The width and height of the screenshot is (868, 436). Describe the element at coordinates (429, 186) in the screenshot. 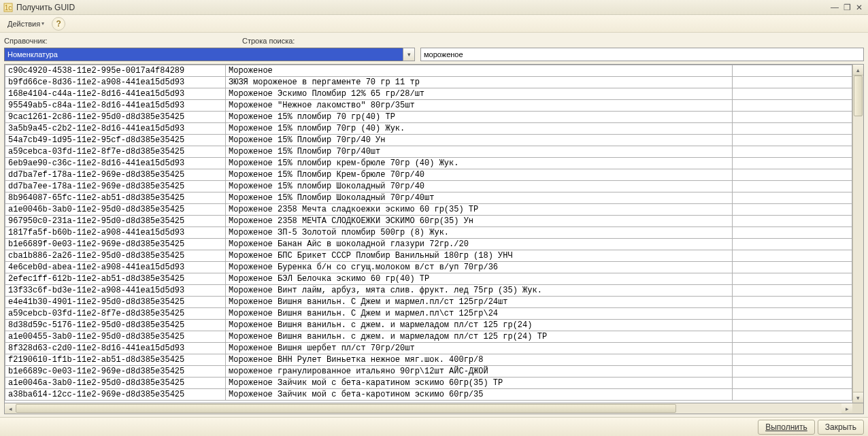

I see `table-row: dd7ba7ee-178a-11e2-969e-d8d385e35425Моро…` at that location.